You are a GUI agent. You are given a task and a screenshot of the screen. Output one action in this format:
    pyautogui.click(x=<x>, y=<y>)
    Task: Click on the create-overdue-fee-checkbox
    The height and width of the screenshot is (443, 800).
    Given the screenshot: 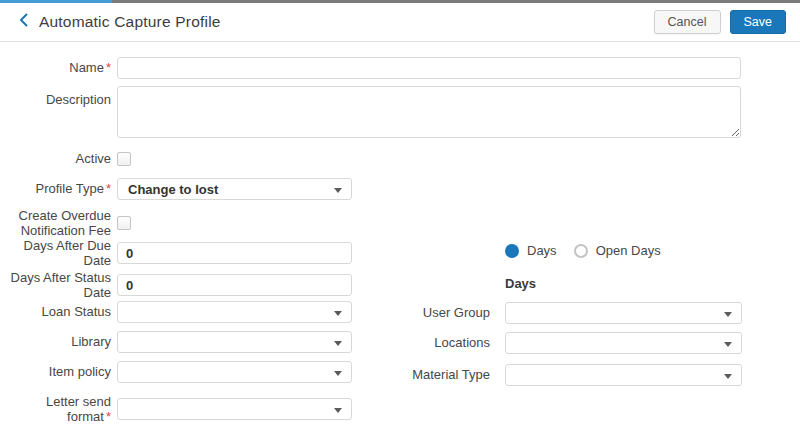 What is the action you would take?
    pyautogui.click(x=124, y=223)
    